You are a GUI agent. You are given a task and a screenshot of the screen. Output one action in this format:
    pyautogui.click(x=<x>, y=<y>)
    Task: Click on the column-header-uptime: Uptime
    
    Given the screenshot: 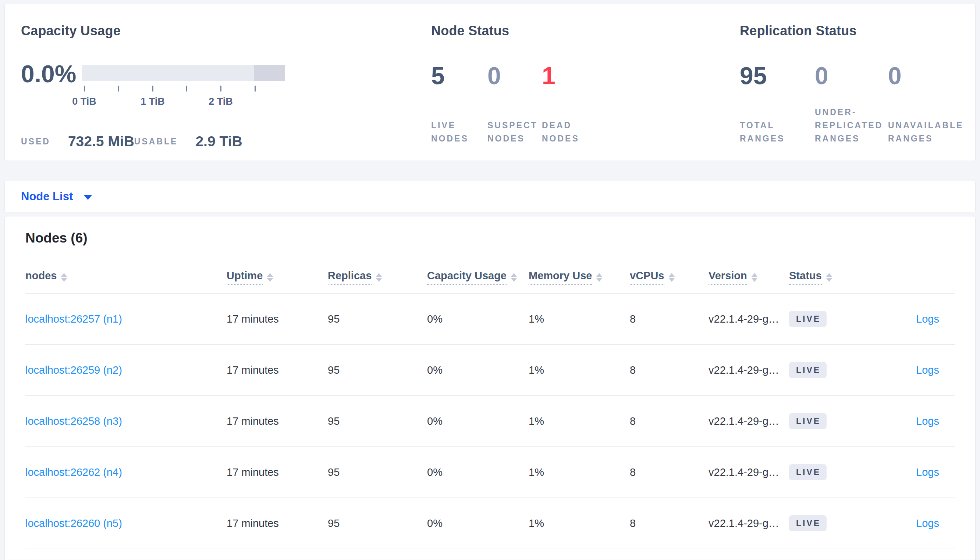 What is the action you would take?
    pyautogui.click(x=277, y=277)
    